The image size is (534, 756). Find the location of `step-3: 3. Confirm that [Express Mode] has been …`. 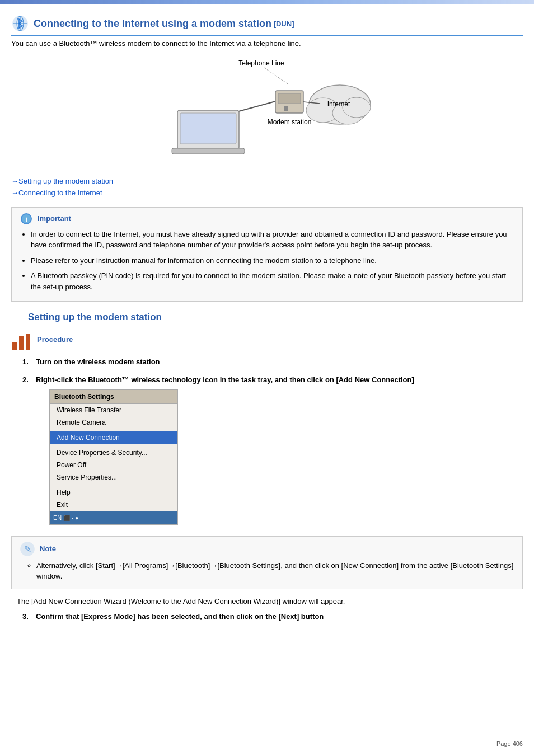

step-3: 3. Confirm that [Express Mode] has been … is located at coordinates (273, 617).